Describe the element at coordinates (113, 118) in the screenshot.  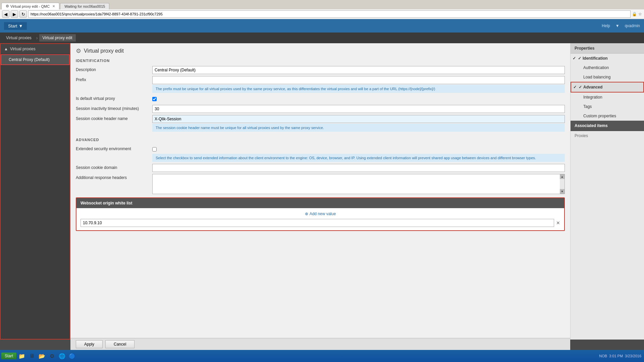
I see `session-cookie-label: Session cookie header name` at that location.